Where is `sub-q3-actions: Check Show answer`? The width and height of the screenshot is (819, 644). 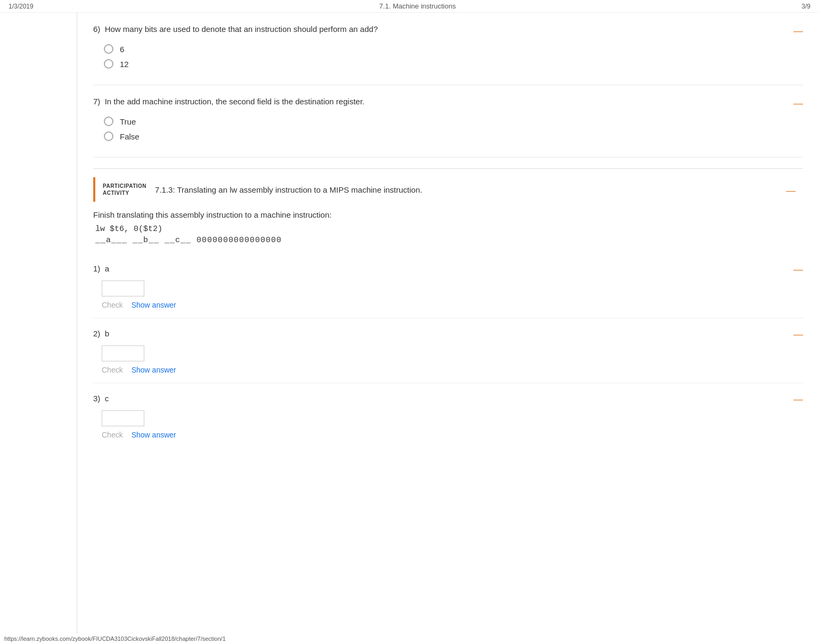 sub-q3-actions: Check Show answer is located at coordinates (453, 435).